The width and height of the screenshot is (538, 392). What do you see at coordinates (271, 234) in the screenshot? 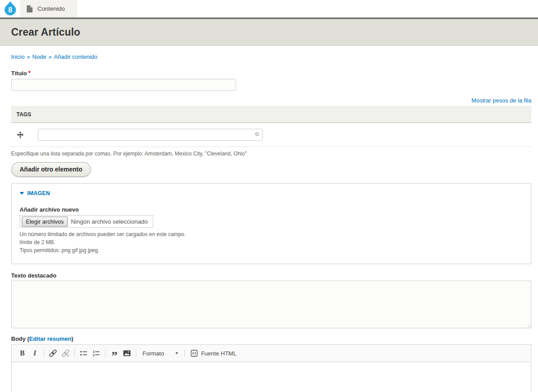
I see `file-help-line: Un número ilimitado de archivos pueden s…` at bounding box center [271, 234].